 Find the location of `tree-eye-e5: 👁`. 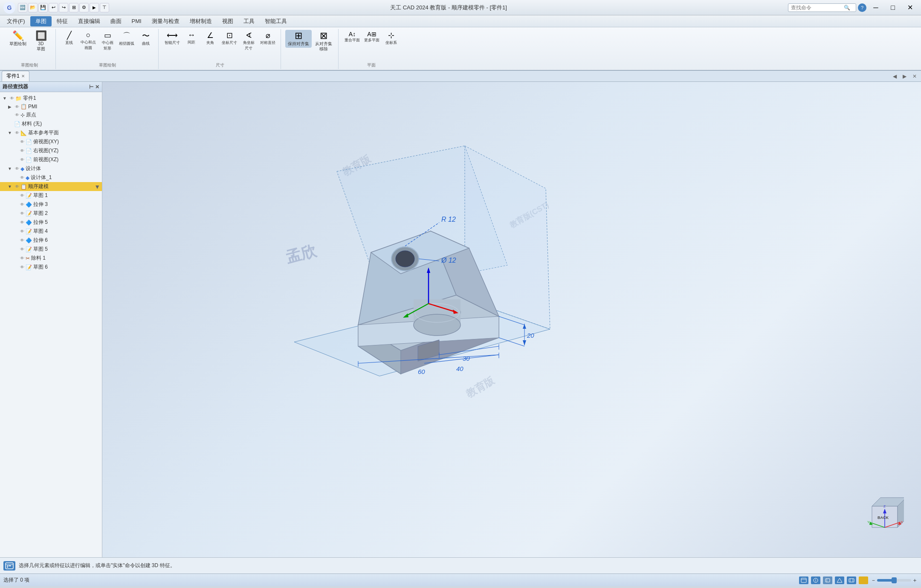

tree-eye-e5: 👁 is located at coordinates (22, 223).